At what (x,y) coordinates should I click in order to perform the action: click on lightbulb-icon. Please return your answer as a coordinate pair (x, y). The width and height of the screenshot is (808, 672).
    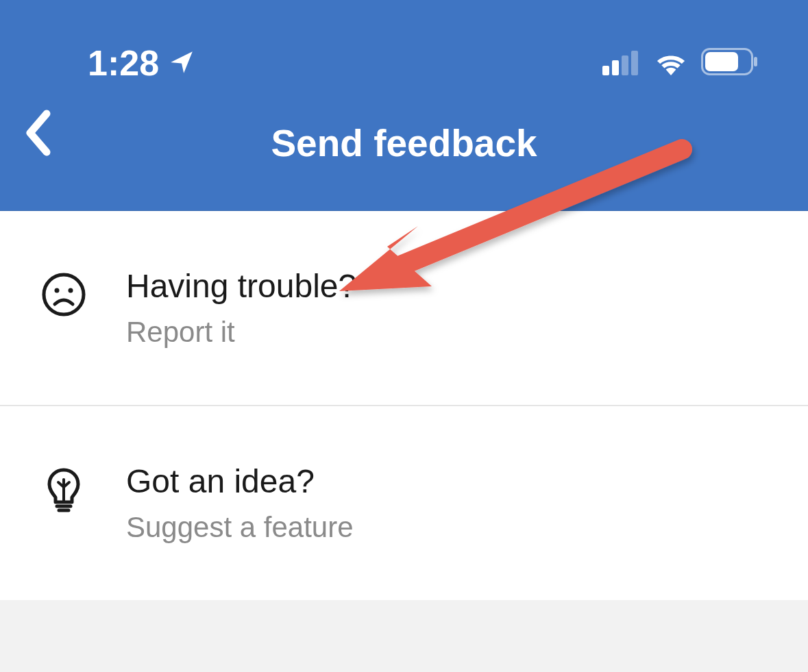
    Looking at the image, I should click on (64, 490).